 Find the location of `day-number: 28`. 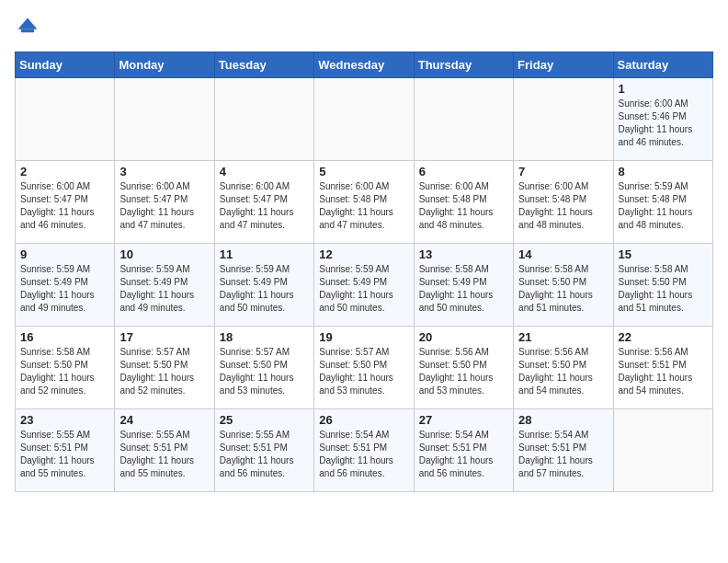

day-number: 28 is located at coordinates (563, 419).